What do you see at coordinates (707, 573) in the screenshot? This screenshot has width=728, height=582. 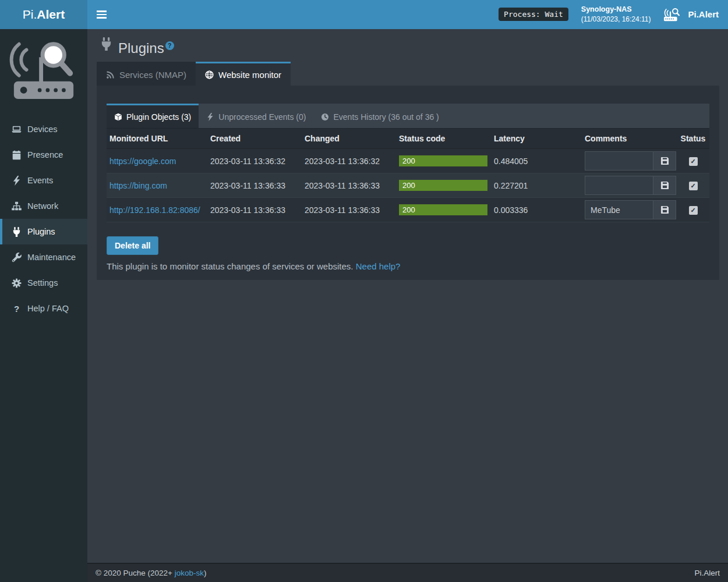 I see `footer-brand: Pi.Alert` at bounding box center [707, 573].